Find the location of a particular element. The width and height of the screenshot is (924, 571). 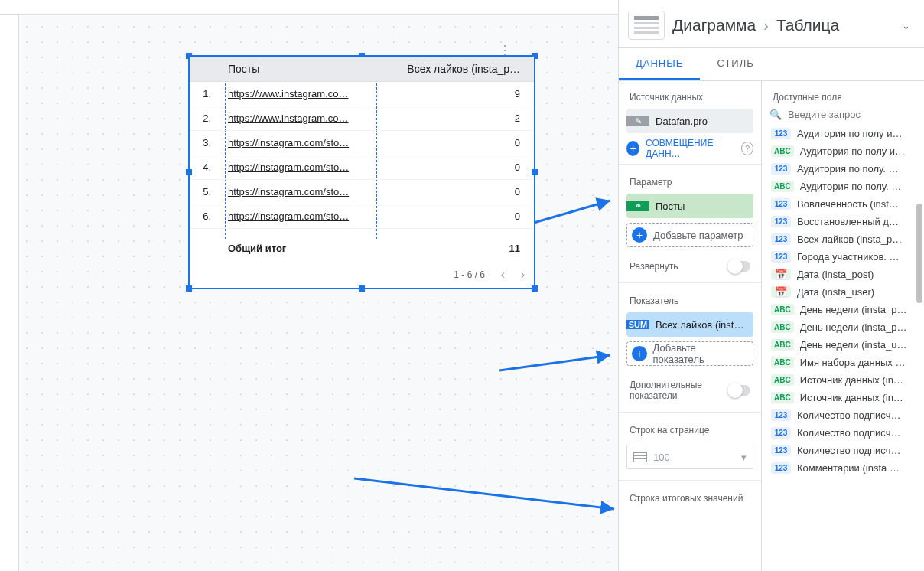

page-prev-icon: ‹ is located at coordinates (499, 275).